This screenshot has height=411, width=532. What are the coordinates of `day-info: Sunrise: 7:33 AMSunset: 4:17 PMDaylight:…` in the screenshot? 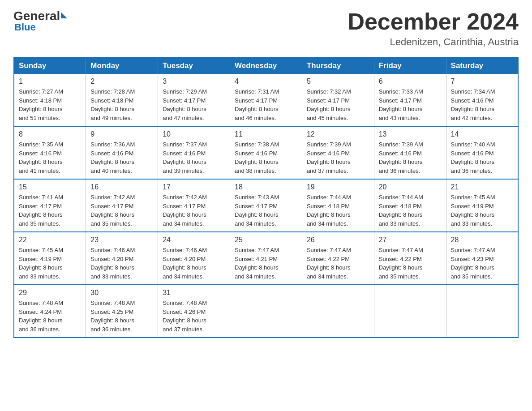 It's located at (410, 105).